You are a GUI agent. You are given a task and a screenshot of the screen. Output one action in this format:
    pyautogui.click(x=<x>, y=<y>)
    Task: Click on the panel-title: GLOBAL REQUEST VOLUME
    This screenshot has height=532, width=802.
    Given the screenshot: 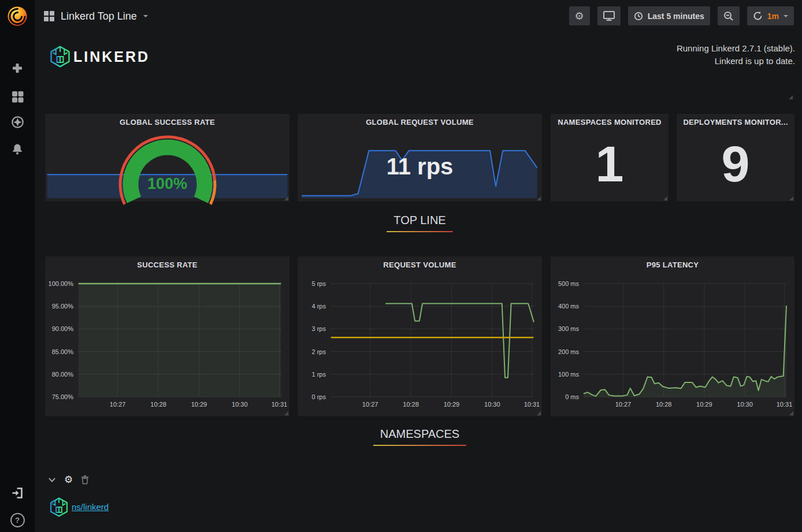 What is the action you would take?
    pyautogui.click(x=419, y=122)
    